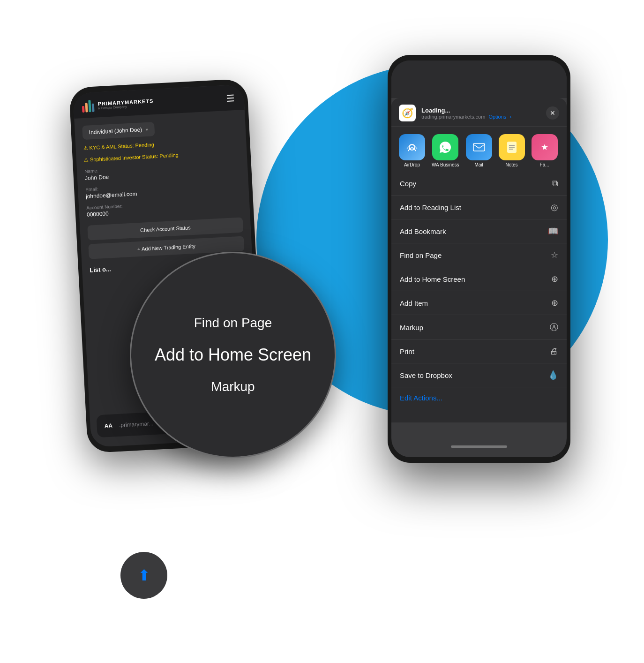 This screenshot has width=644, height=663. I want to click on airdrop-icon-img, so click(412, 147).